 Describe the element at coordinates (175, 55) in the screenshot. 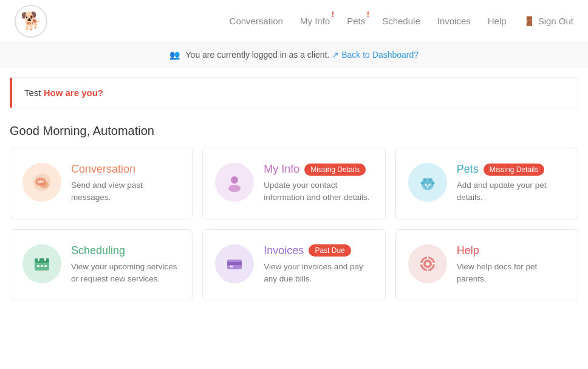

I see `people-icon: 👥` at that location.